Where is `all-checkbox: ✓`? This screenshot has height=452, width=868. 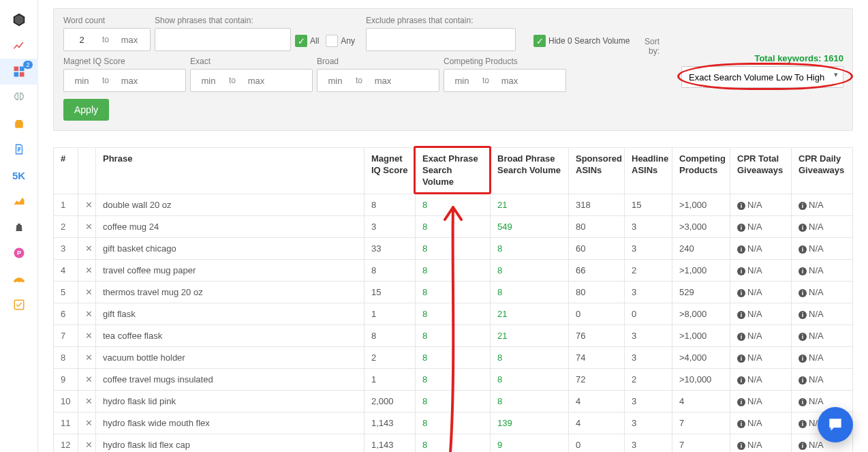 all-checkbox: ✓ is located at coordinates (301, 41).